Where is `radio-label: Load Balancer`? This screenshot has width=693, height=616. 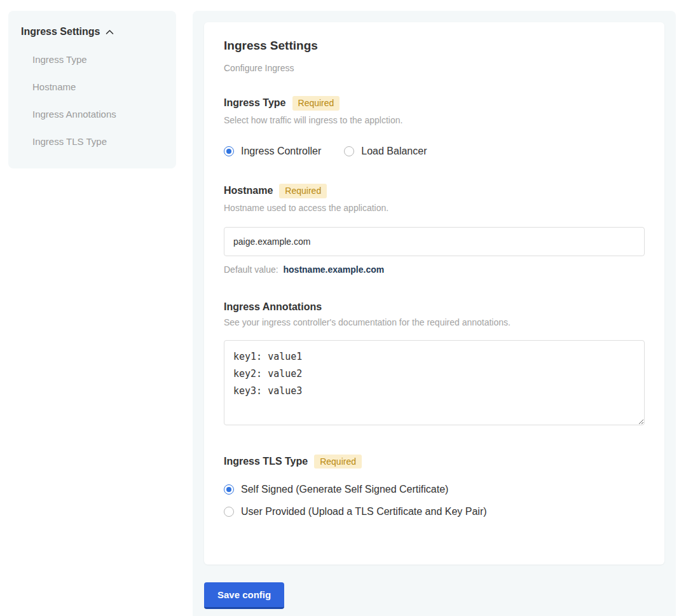
radio-label: Load Balancer is located at coordinates (394, 151).